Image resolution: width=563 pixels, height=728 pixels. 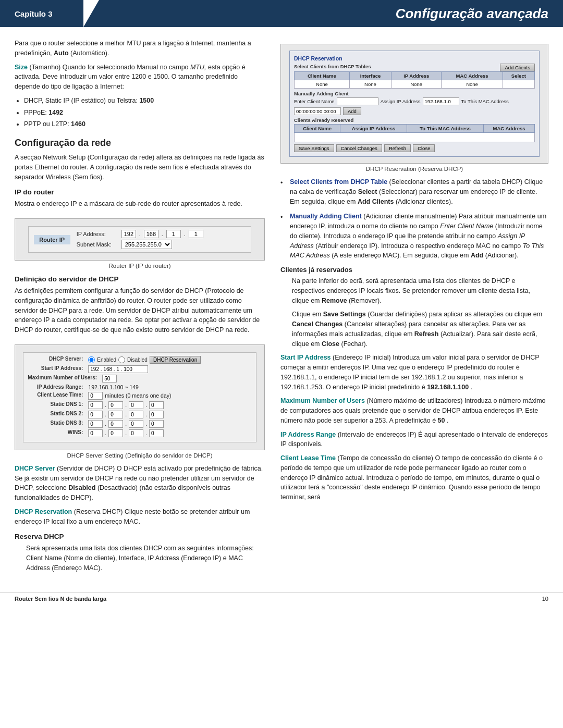 What do you see at coordinates (140, 455) in the screenshot?
I see `dhcp-setting-caption: DHCP Server Setting (Definição do servid…` at bounding box center [140, 455].